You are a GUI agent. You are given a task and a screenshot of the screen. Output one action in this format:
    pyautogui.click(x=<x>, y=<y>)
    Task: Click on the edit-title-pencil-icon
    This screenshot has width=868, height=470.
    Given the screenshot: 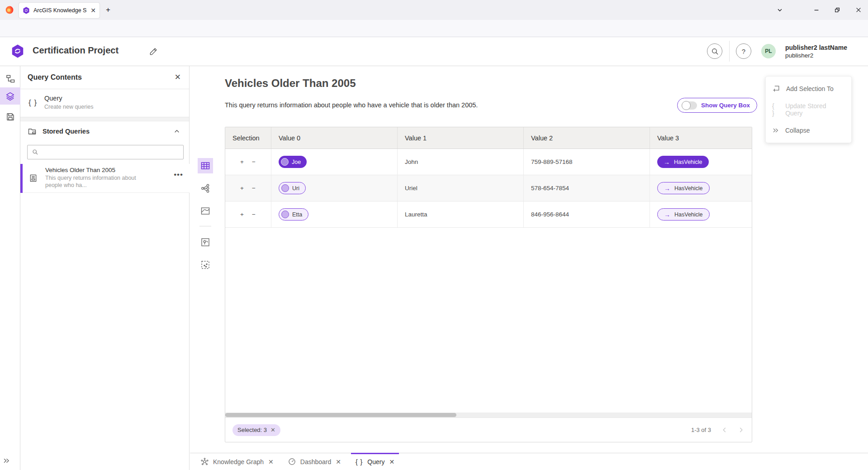 What is the action you would take?
    pyautogui.click(x=154, y=52)
    